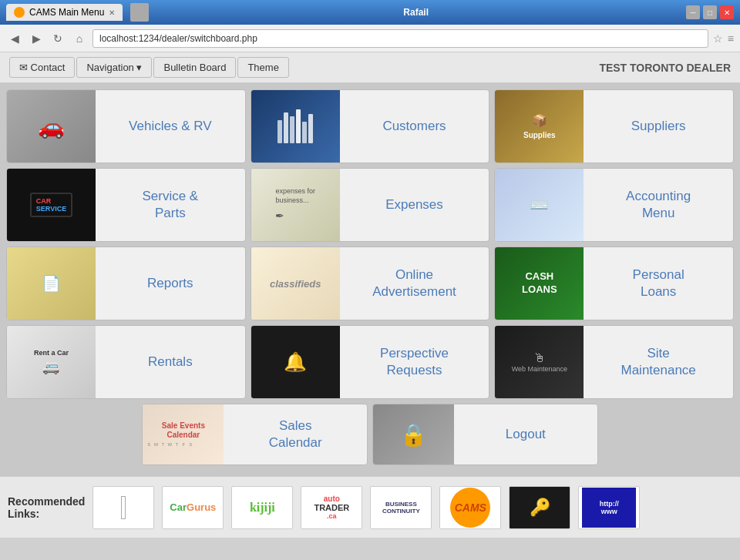 The width and height of the screenshot is (740, 560). What do you see at coordinates (296, 205) in the screenshot?
I see `expenses-thumbnail: expenses for business... ✒` at bounding box center [296, 205].